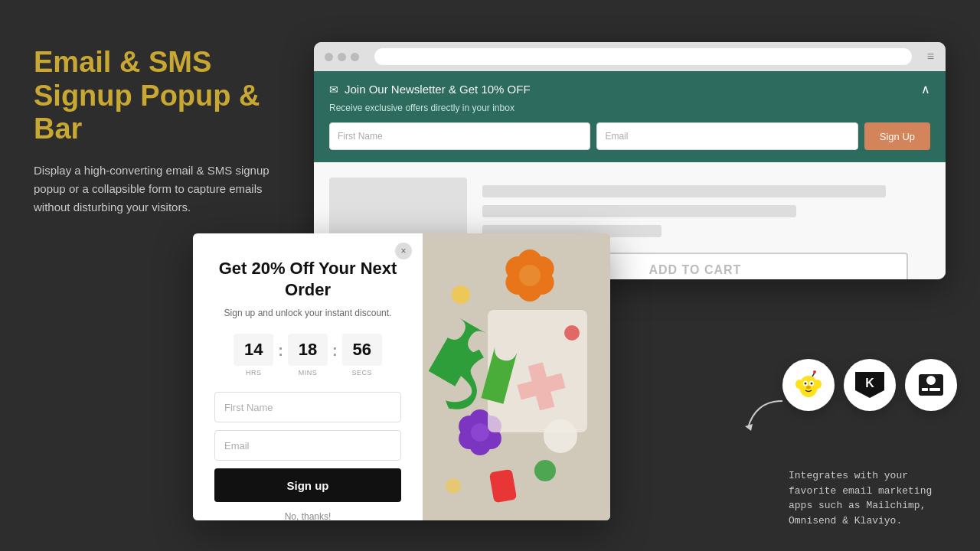 The image size is (980, 551). I want to click on popup-subtitle: Sign up and unlock your instant discount…, so click(308, 313).